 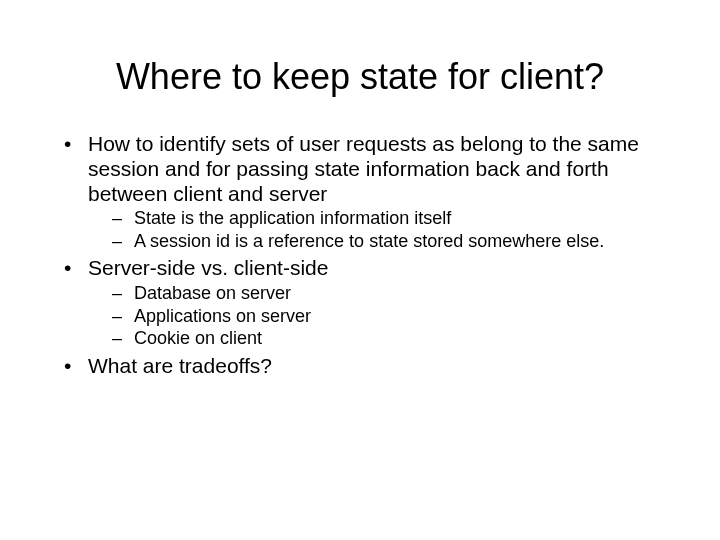 I want to click on sub-bullet-text: Applications on server, so click(x=222, y=316).